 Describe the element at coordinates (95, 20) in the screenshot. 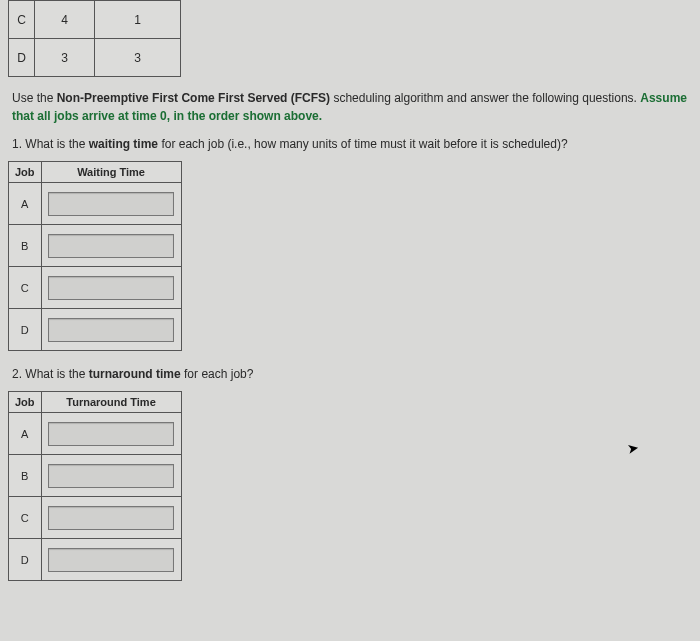

I see `table-row: C 4 1` at that location.